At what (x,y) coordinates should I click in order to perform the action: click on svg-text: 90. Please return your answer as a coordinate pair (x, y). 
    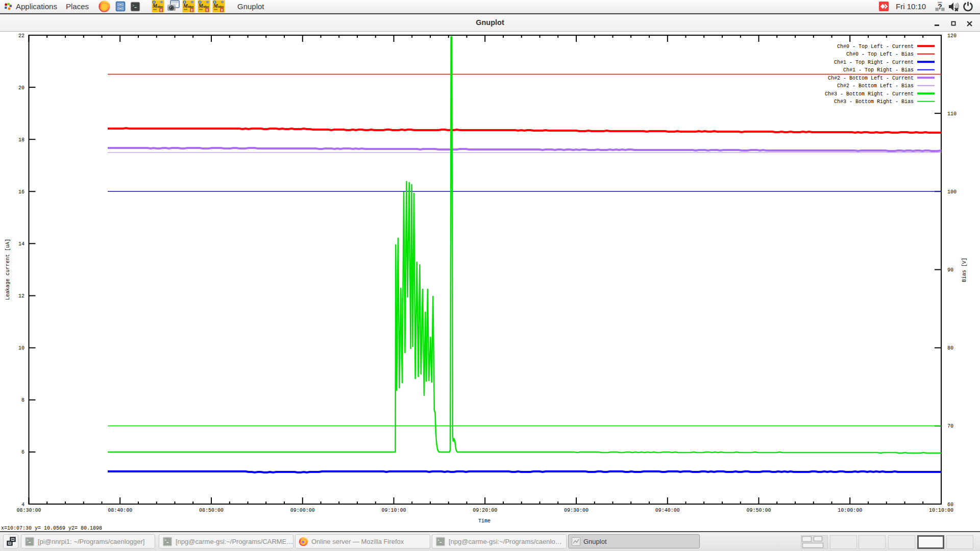
    Looking at the image, I should click on (950, 270).